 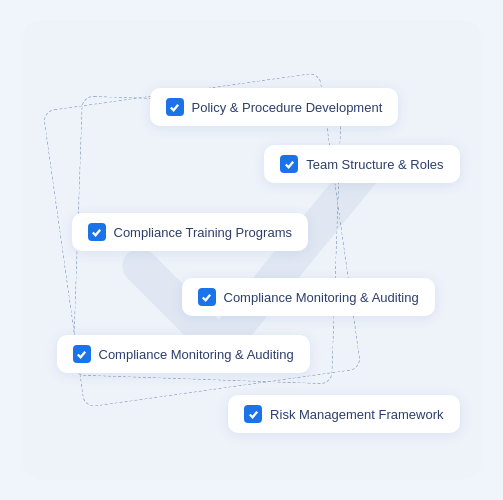 I want to click on badge-label-4: Compliance Monitoring & Auditing, so click(x=322, y=298).